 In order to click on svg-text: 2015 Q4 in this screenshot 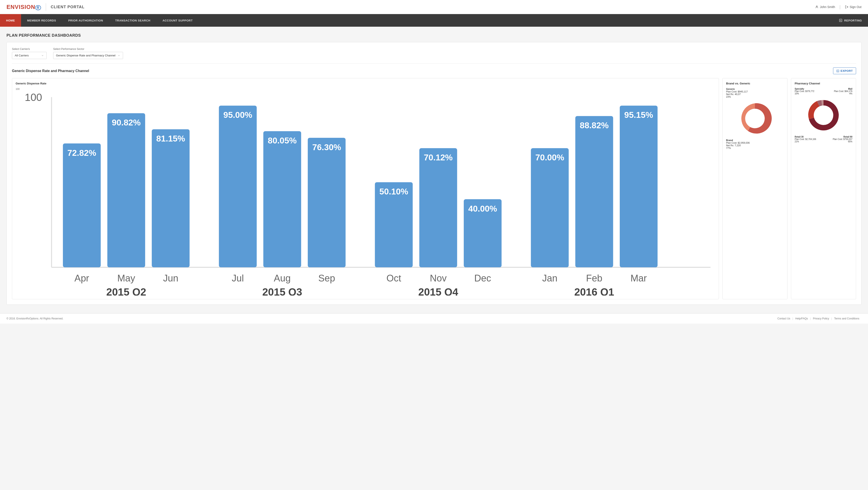, I will do `click(438, 291)`.